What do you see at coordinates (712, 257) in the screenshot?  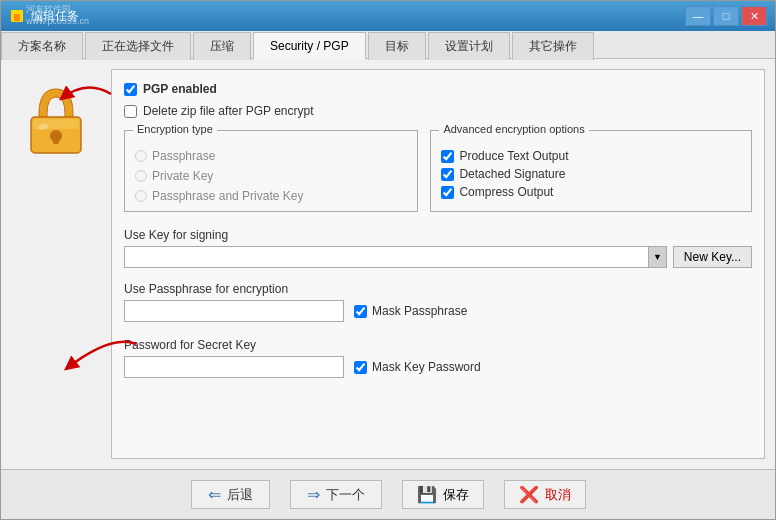 I see `new-key-button: New Key...` at bounding box center [712, 257].